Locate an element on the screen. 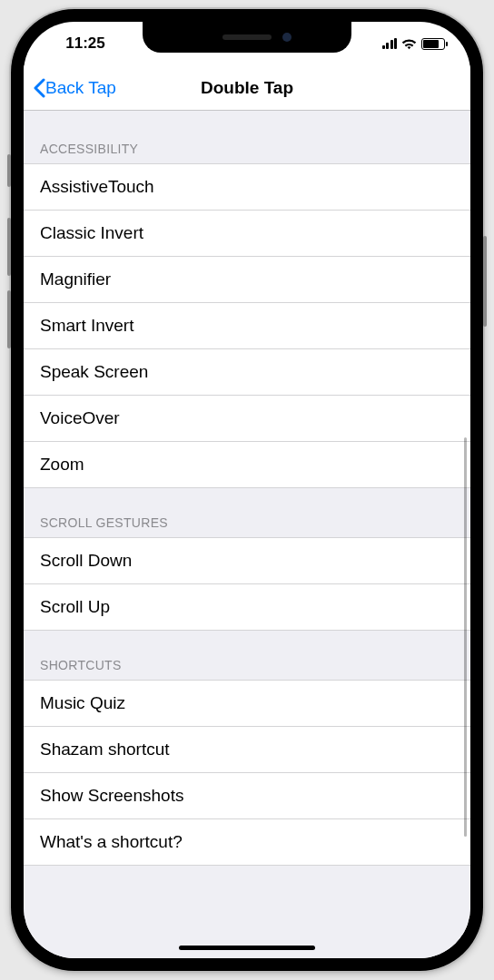  notch is located at coordinates (247, 37).